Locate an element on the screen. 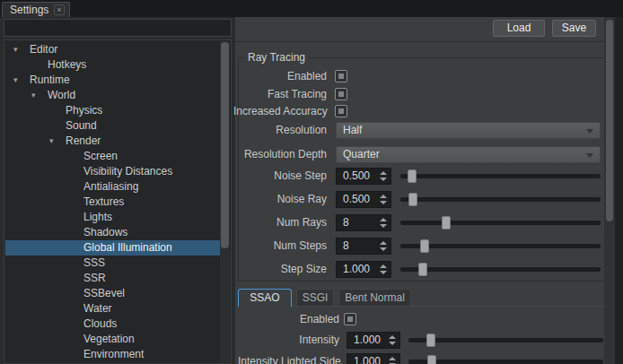 The height and width of the screenshot is (364, 623). num-rays-value: 8 is located at coordinates (347, 222).